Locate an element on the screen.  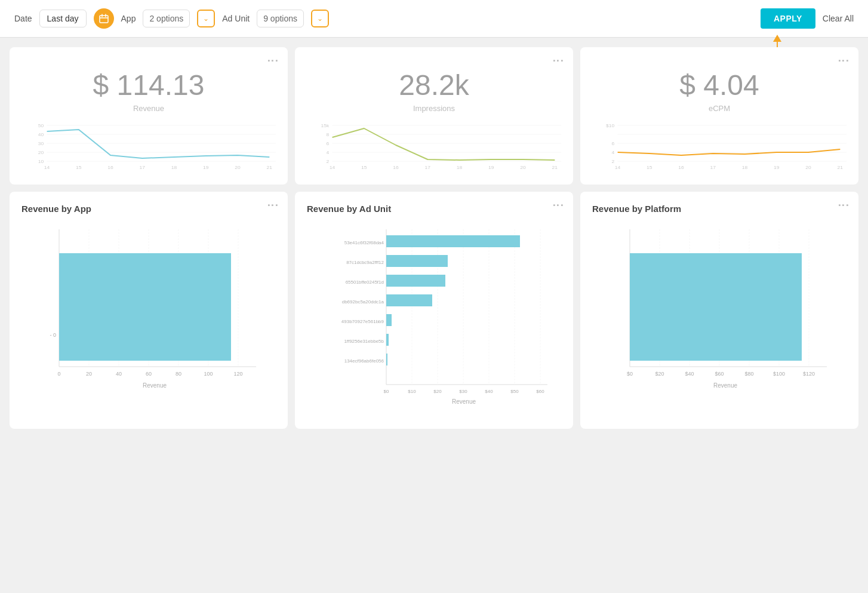
svg-text: $100 is located at coordinates (779, 374).